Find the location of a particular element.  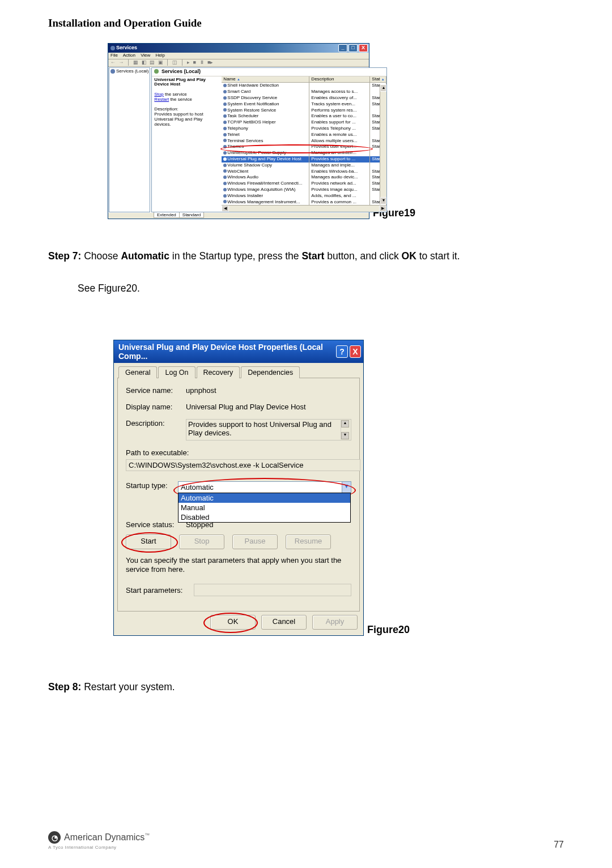

service-row: Volume Shadow CopyManages and imple... is located at coordinates (304, 165).